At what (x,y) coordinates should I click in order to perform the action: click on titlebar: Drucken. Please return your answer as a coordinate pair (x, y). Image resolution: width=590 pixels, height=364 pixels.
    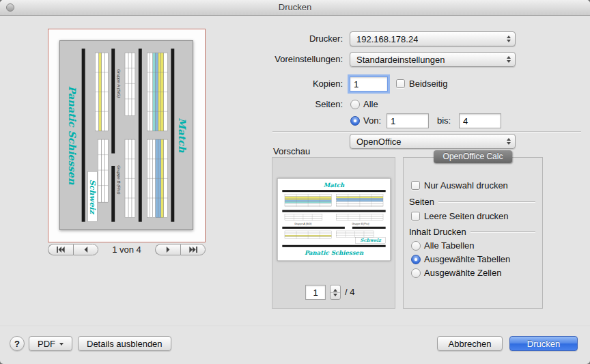
    Looking at the image, I should click on (295, 8).